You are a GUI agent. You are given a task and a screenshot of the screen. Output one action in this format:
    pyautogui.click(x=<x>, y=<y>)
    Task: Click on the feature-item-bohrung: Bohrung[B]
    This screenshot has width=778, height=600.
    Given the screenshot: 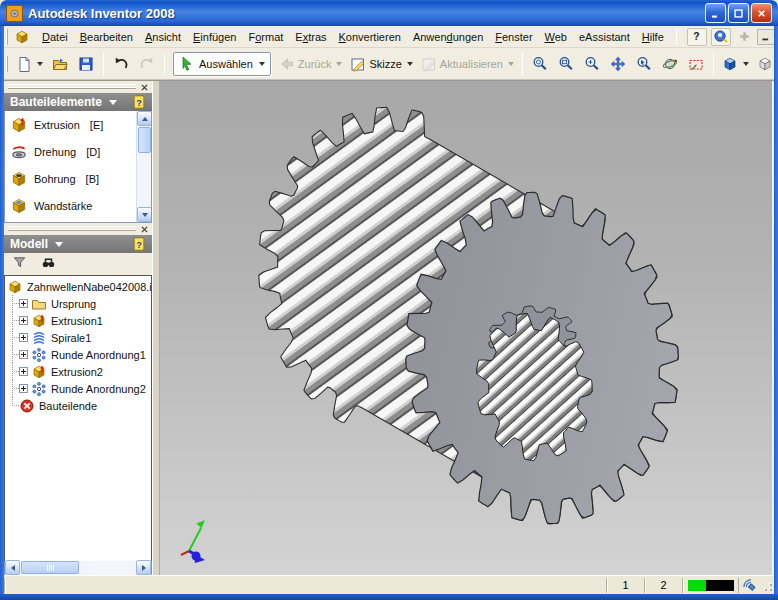 What is the action you would take?
    pyautogui.click(x=78, y=178)
    